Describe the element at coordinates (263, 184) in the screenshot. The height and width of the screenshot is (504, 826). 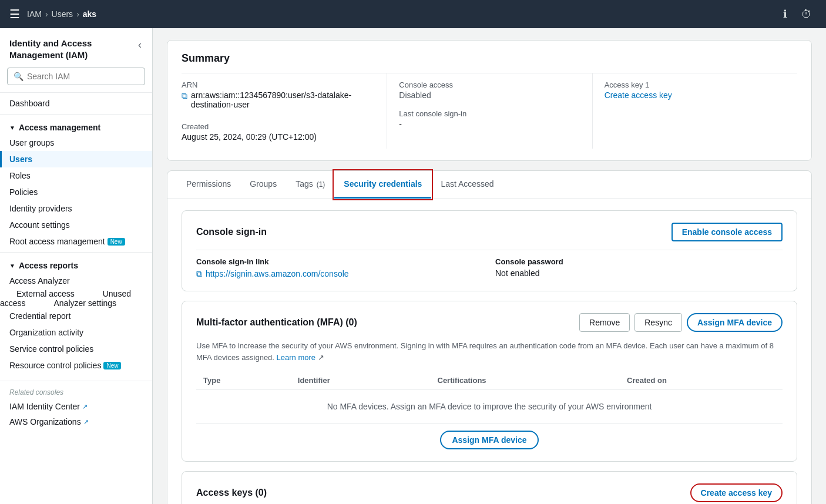
I see `tab-groups: Groups` at that location.